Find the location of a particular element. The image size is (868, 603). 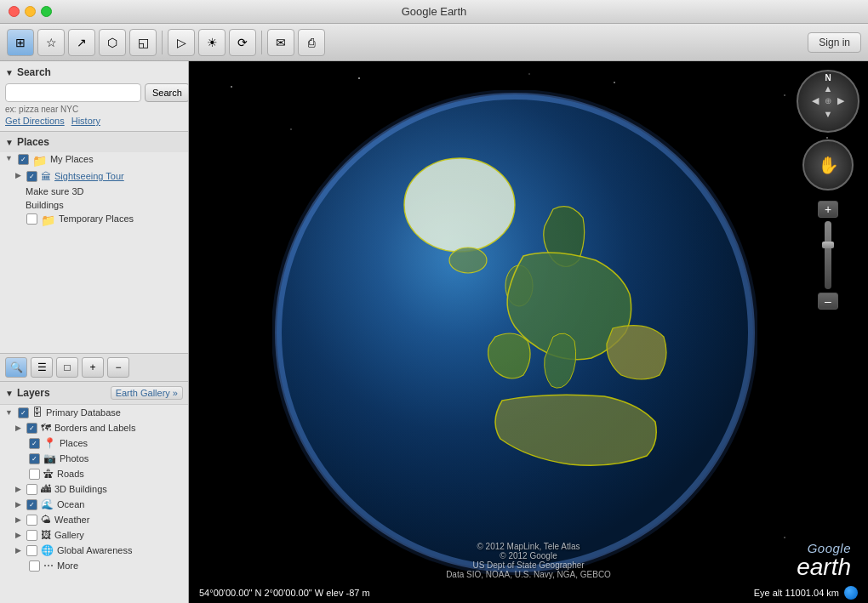

detail-view-btn: □ is located at coordinates (67, 367).